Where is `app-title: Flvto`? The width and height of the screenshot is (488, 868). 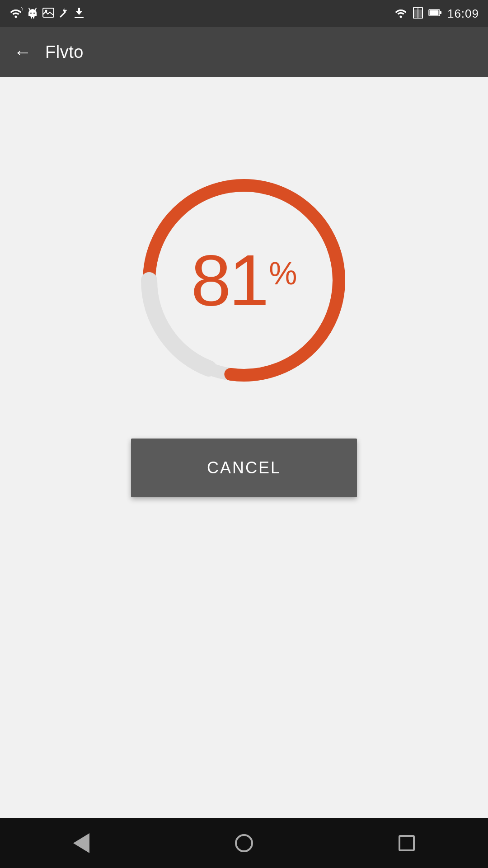
app-title: Flvto is located at coordinates (64, 52).